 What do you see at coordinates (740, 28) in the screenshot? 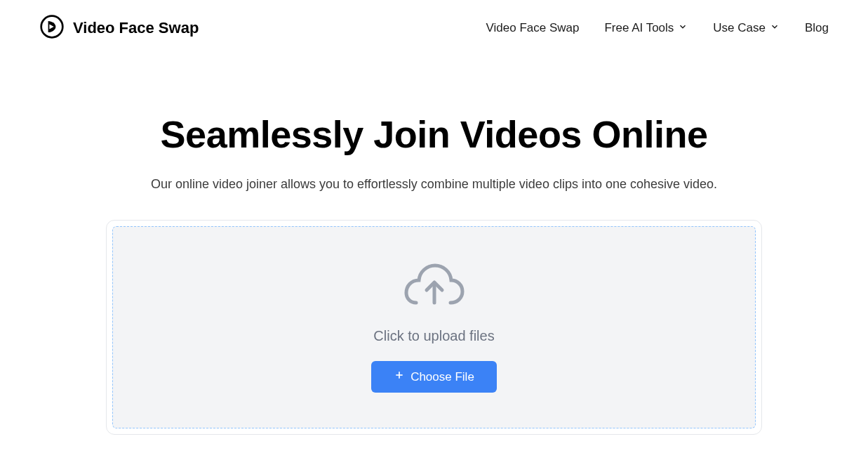
I see `nav-label: Use Case` at bounding box center [740, 28].